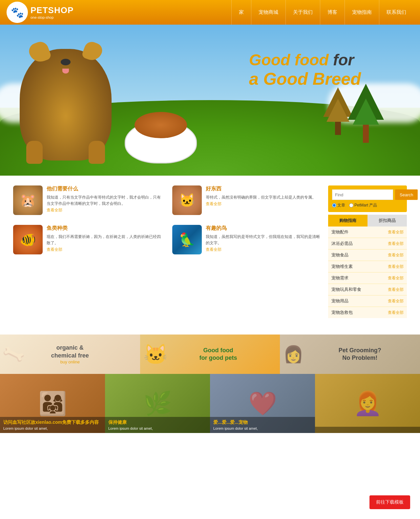 This screenshot has height=519, width=420. What do you see at coordinates (368, 199) in the screenshot?
I see `search-widget: Search 文章 PetMart 产品` at bounding box center [368, 199].